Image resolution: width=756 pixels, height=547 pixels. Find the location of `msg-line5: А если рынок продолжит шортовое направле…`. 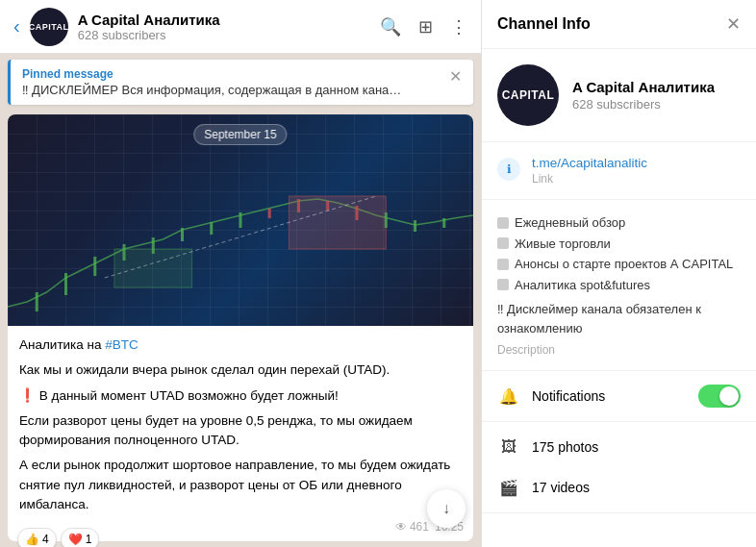

msg-line5: А если рынок продолжит шортовое направле… is located at coordinates (240, 485).